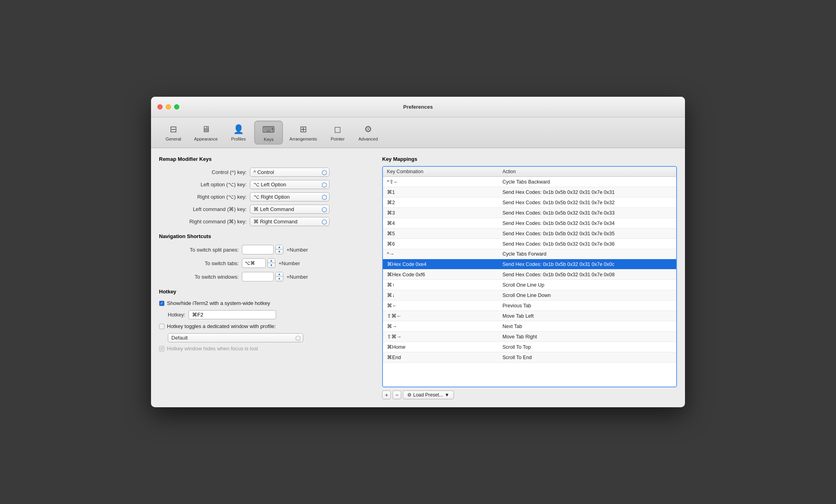  Describe the element at coordinates (441, 357) in the screenshot. I see `km-combo-17: ⌘End` at that location.